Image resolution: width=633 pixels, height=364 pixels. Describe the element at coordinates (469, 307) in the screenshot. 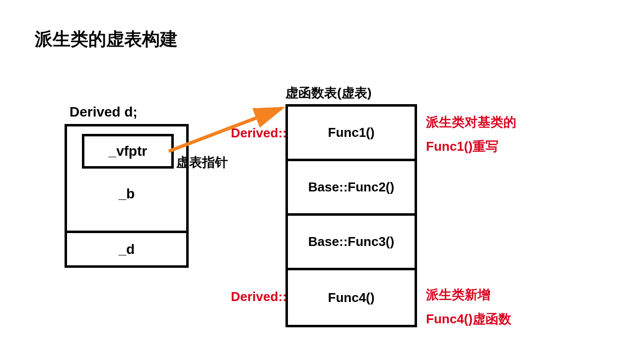

I see `note-newfunc: 派生类新增 Func4()虚函数` at that location.